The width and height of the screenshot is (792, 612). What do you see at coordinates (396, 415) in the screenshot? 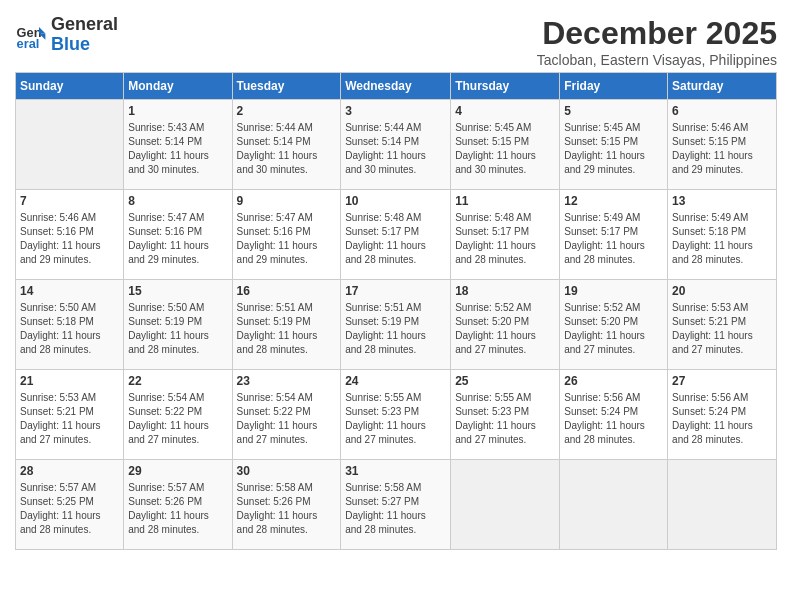
I see `calendar-week-row: 21Sunrise: 5:53 AM Sunset: 5:21 PM Dayli…` at bounding box center [396, 415].